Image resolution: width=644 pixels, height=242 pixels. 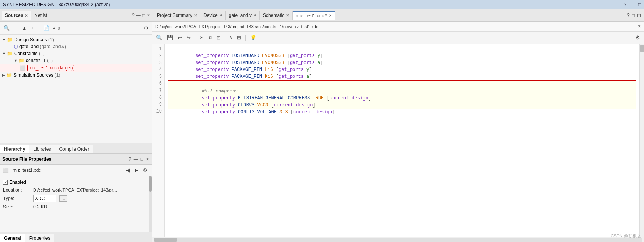 What do you see at coordinates (202, 38) in the screenshot?
I see `editor-cut-button: ✂` at bounding box center [202, 38].